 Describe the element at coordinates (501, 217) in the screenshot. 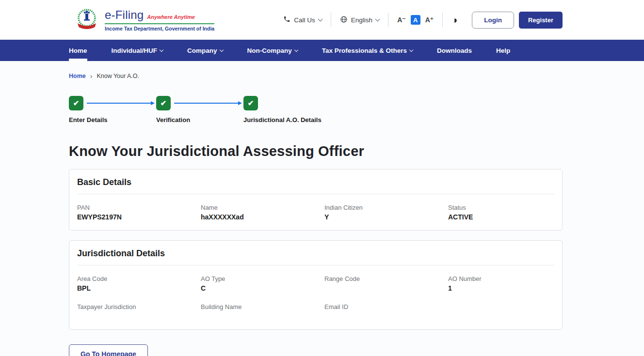

I see `status-badge: ACTIVE` at that location.